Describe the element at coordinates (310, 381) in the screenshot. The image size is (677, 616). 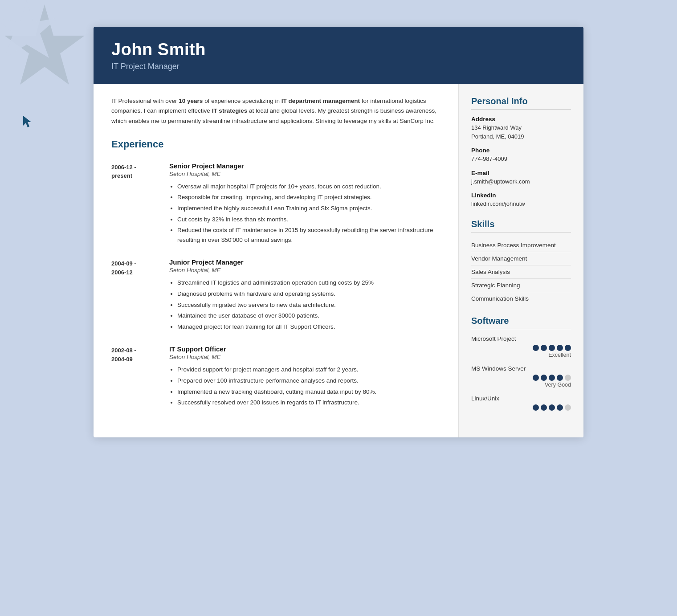
I see `bullet-item: Prepared over 100 infrastructure perform…` at that location.